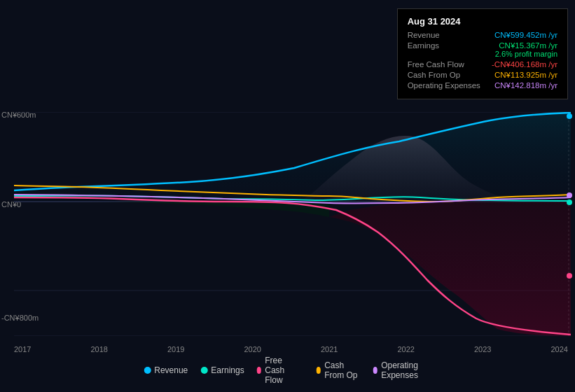  Describe the element at coordinates (204, 370) in the screenshot. I see `legend-dot-earnings` at that location.